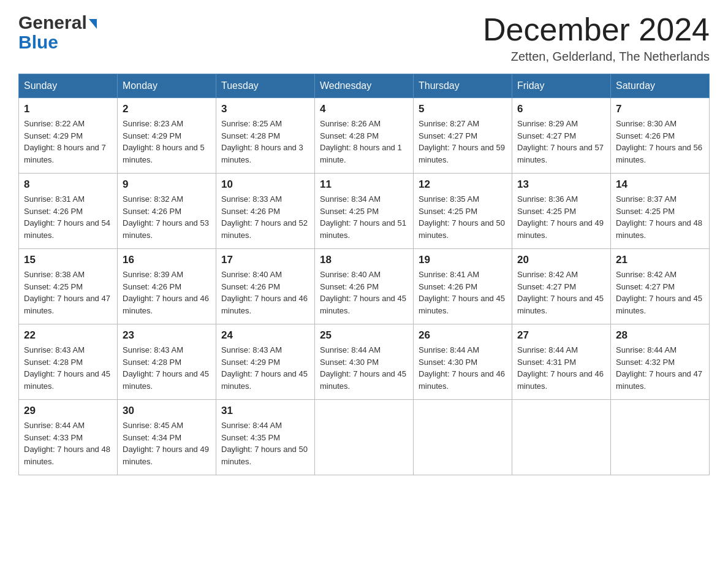 The height and width of the screenshot is (563, 728). Describe the element at coordinates (561, 260) in the screenshot. I see `day-number: 20` at that location.